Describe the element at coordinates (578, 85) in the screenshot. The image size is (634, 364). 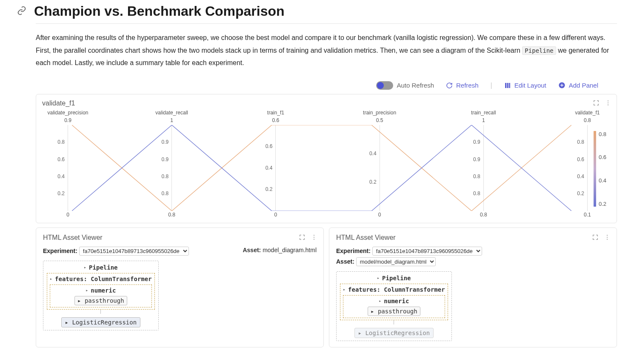
I see `add-panel-button: Add Panel` at that location.